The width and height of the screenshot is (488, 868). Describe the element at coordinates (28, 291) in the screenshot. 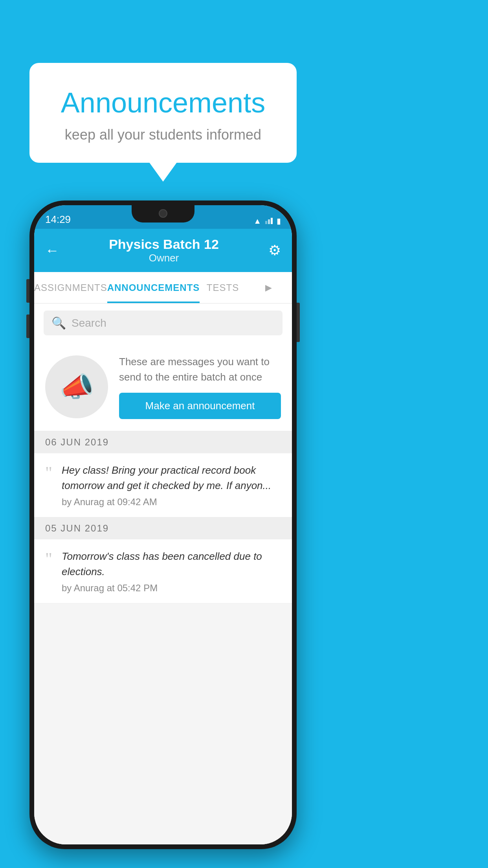

I see `volume-up-button` at that location.